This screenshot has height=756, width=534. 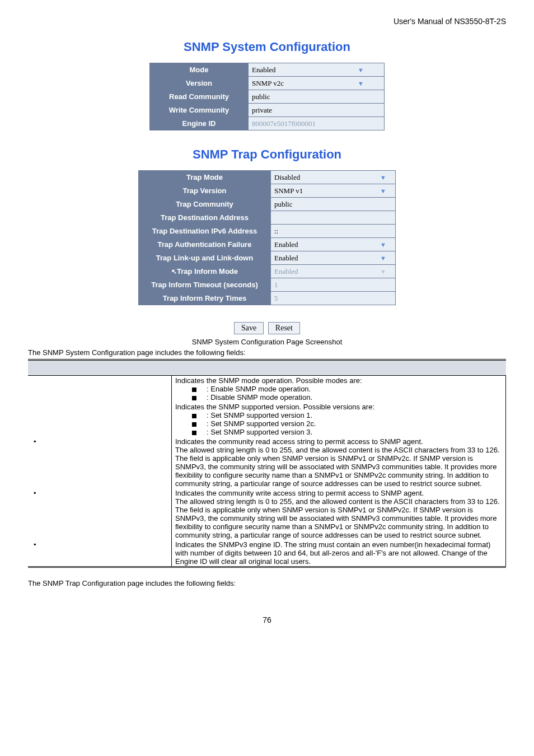 What do you see at coordinates (267, 584) in the screenshot?
I see `intro-text-2: The SNMP Trap Configuration page include…` at bounding box center [267, 584].